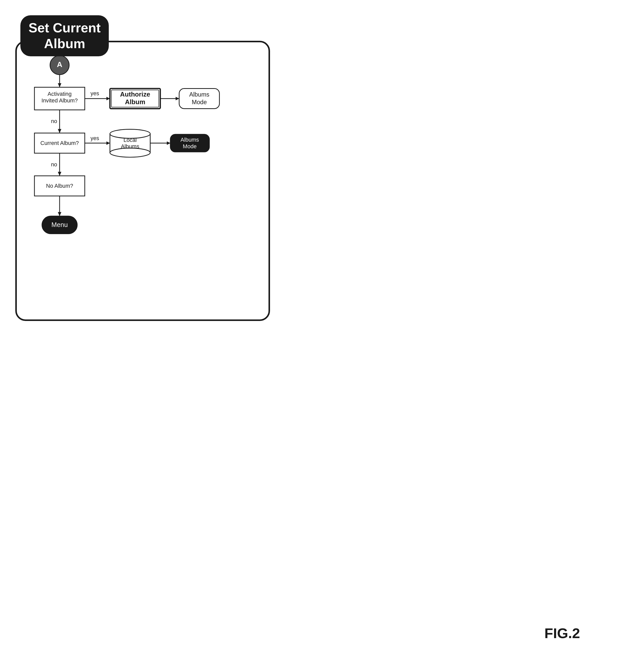  Describe the element at coordinates (562, 633) in the screenshot. I see `fig-label: FIG.2` at that location.